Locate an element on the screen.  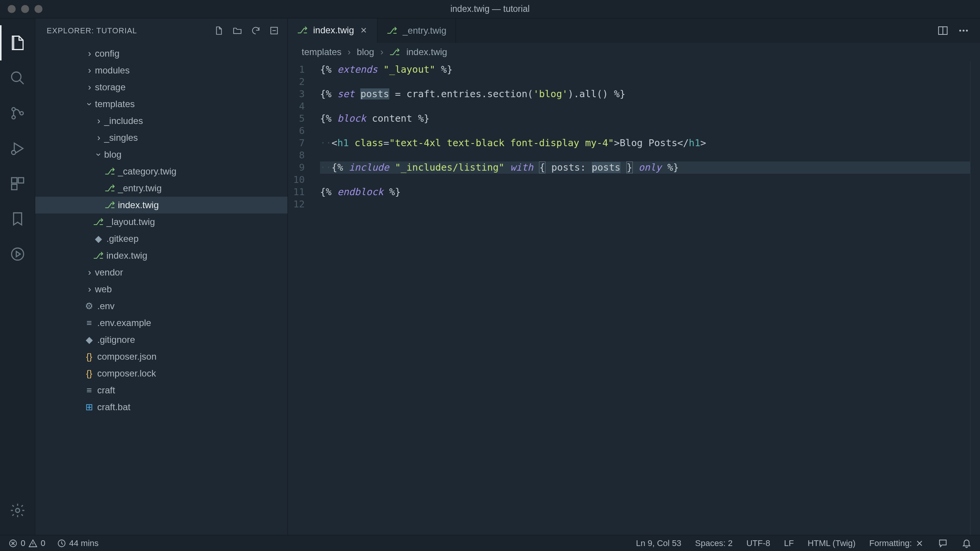
file-craft: ≡craft is located at coordinates (162, 390).